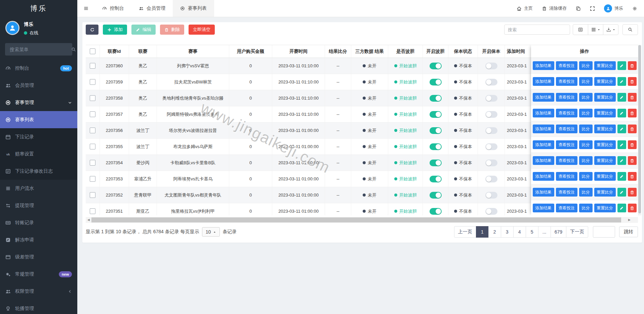  Describe the element at coordinates (362, 220) in the screenshot. I see `horizontal-scrollbar: ◀ ▶` at that location.